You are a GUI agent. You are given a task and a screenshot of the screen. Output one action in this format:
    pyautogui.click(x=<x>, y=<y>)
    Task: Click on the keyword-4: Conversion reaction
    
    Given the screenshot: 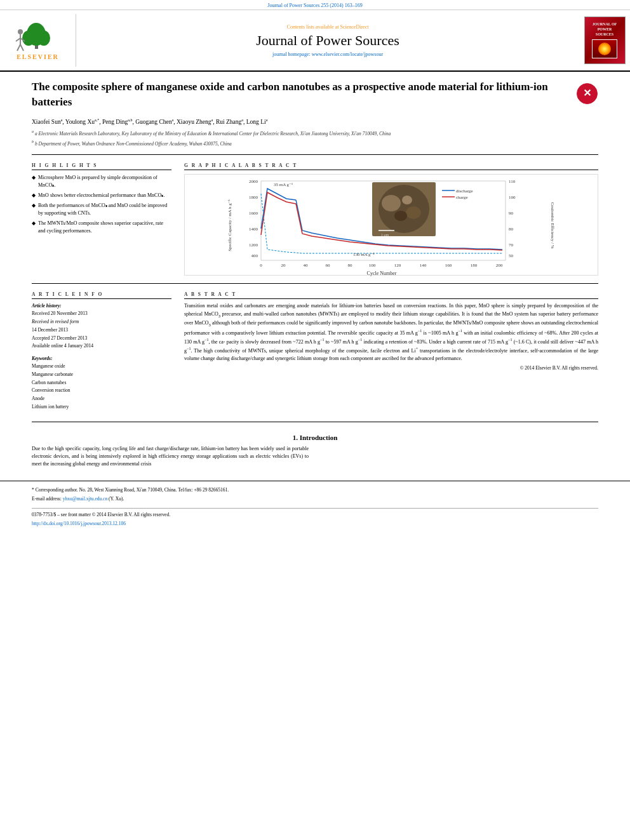 What is the action you would take?
    pyautogui.click(x=102, y=391)
    